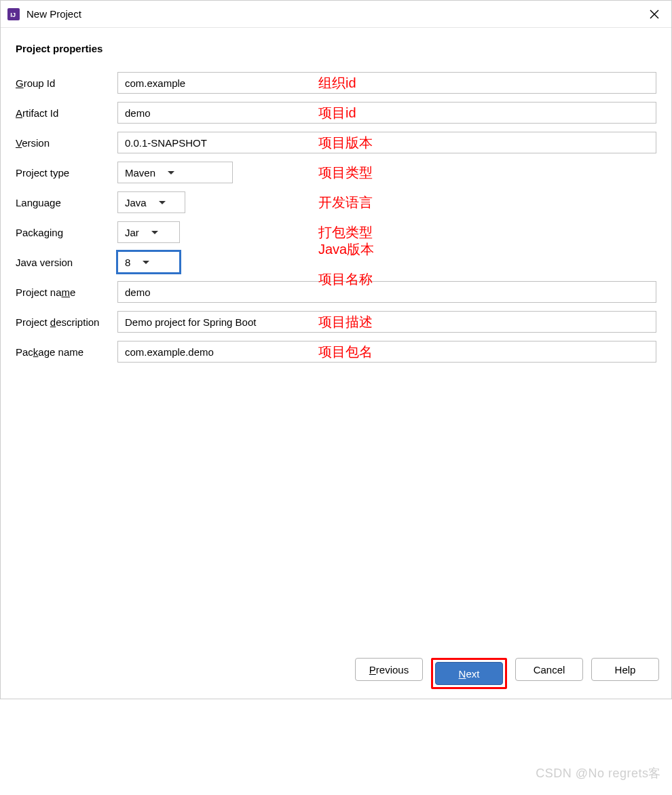  What do you see at coordinates (599, 773) in the screenshot?
I see `watermark: CSDN @No regrets客` at bounding box center [599, 773].